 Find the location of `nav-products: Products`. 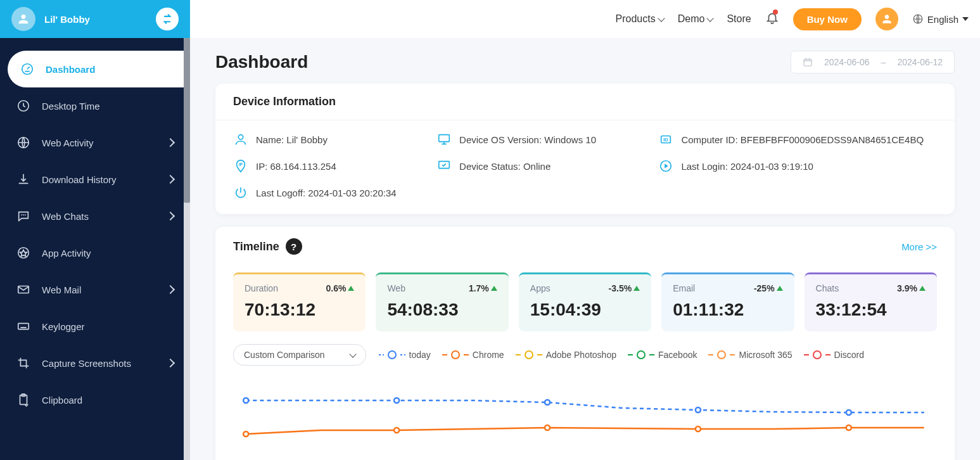

nav-products: Products is located at coordinates (640, 19).